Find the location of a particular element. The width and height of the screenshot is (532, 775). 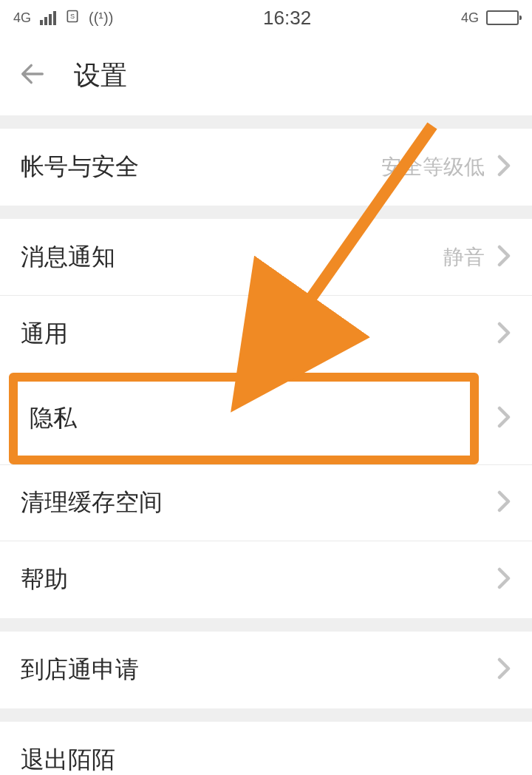

status-bar: 4G S ((¹)) 16:32 4G is located at coordinates (266, 18).